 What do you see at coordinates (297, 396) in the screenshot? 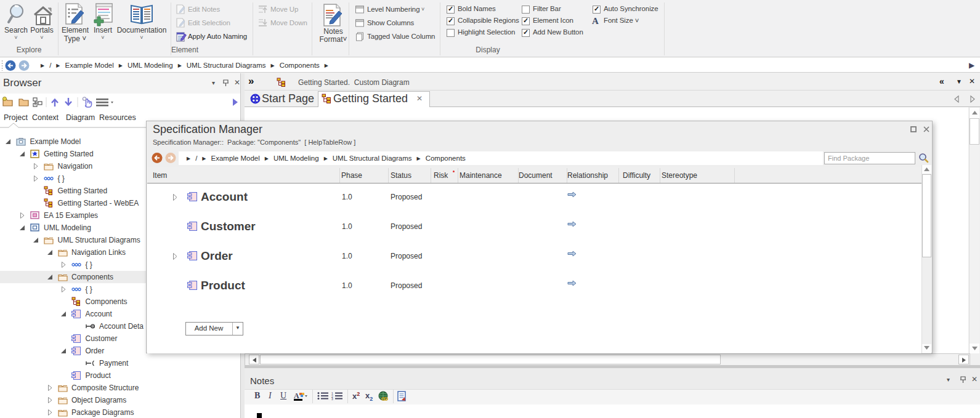
I see `svg-text: A` at bounding box center [297, 396].